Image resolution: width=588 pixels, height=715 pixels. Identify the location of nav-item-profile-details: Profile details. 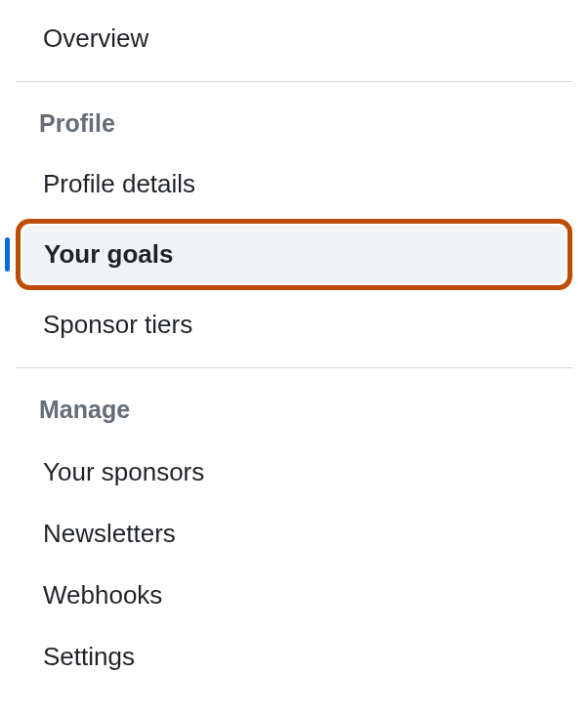
(294, 184).